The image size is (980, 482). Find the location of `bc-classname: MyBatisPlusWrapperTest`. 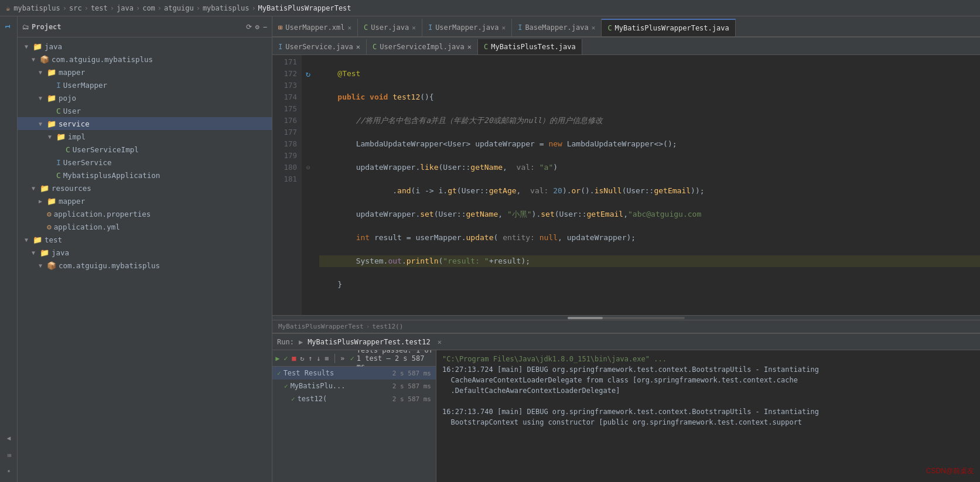

bc-classname: MyBatisPlusWrapperTest is located at coordinates (305, 8).